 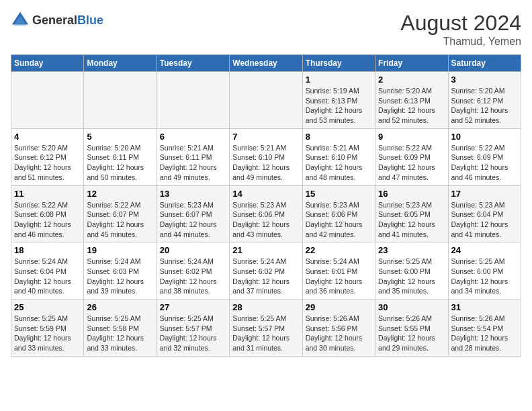 What do you see at coordinates (461, 23) in the screenshot?
I see `calendar-title: August 2024` at bounding box center [461, 23].